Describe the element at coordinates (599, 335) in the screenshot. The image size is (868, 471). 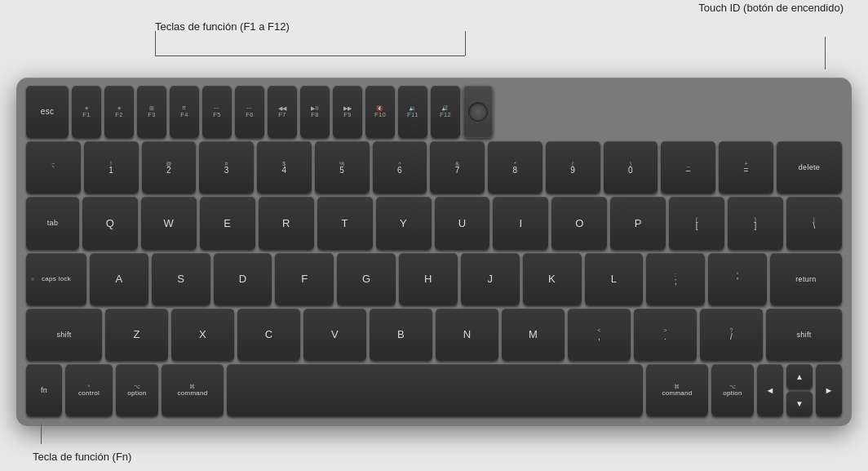
I see `key-comma: <,` at that location.